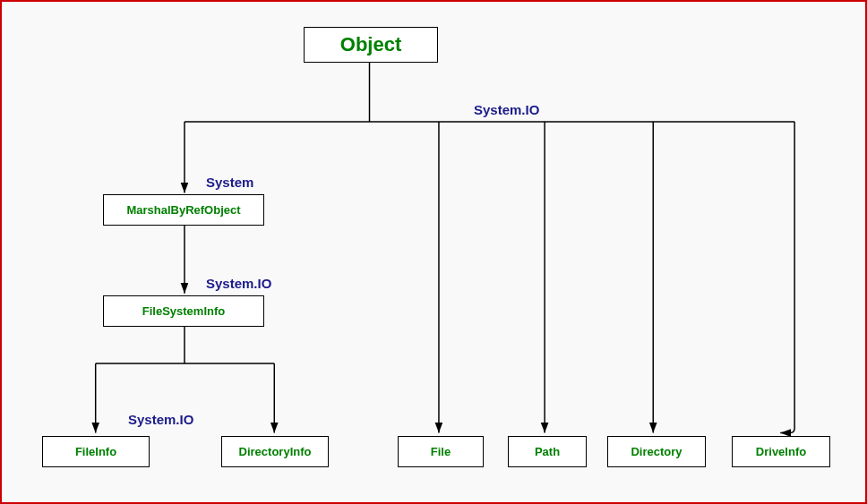 The image size is (867, 504). Describe the element at coordinates (161, 419) in the screenshot. I see `label-systemio-low: System.IO` at that location.